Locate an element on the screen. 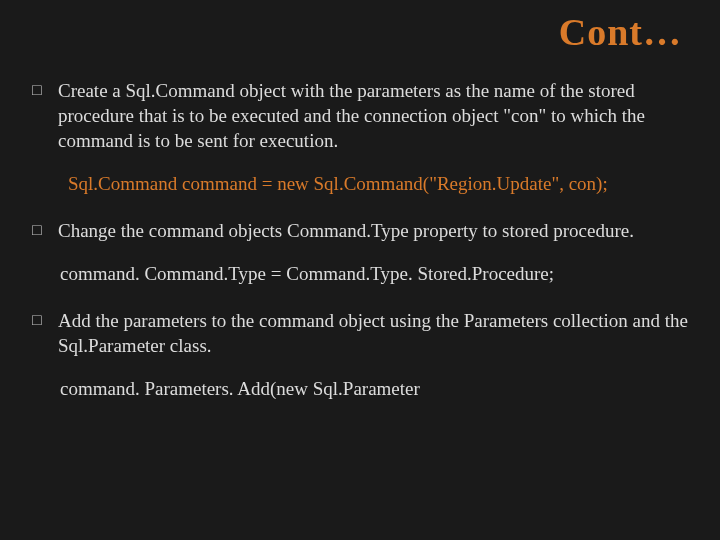 Image resolution: width=720 pixels, height=540 pixels. list-item: □ Add the parameters to the command obje… is located at coordinates (360, 333).